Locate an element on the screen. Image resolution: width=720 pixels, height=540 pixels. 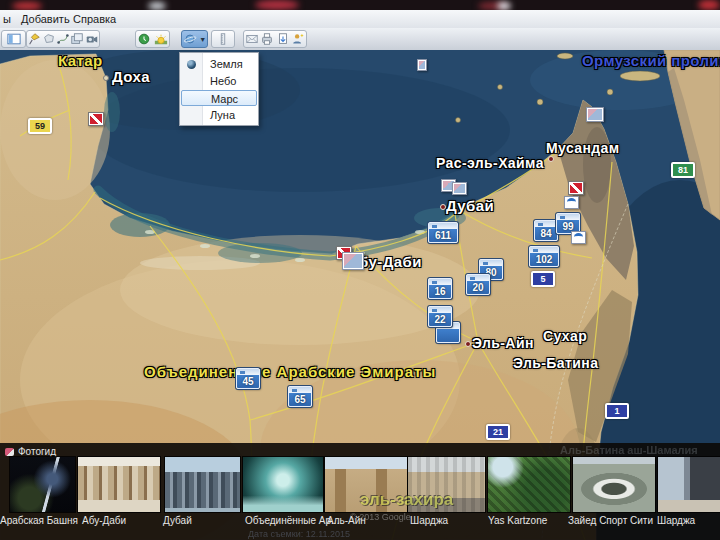
map-label-uae: Объединенные Арабские Эмираты is located at coordinates (290, 372).